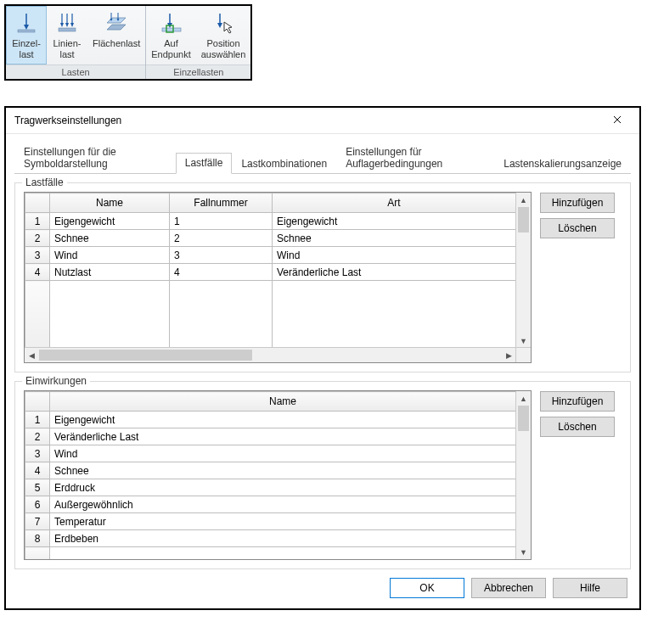 This screenshot has height=644, width=647. Describe the element at coordinates (199, 42) in the screenshot. I see `ribbon-group-einzellasten: AufEndpunkt Positionauswählen Einzellast…` at that location.